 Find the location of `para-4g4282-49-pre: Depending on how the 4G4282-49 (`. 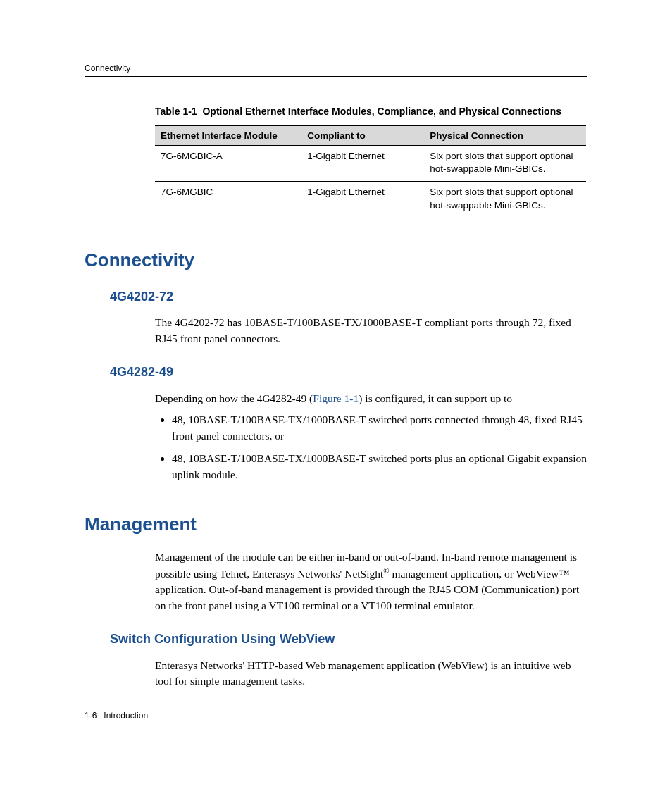

para-4g4282-49-pre: Depending on how the 4G4282-49 ( is located at coordinates (234, 399).